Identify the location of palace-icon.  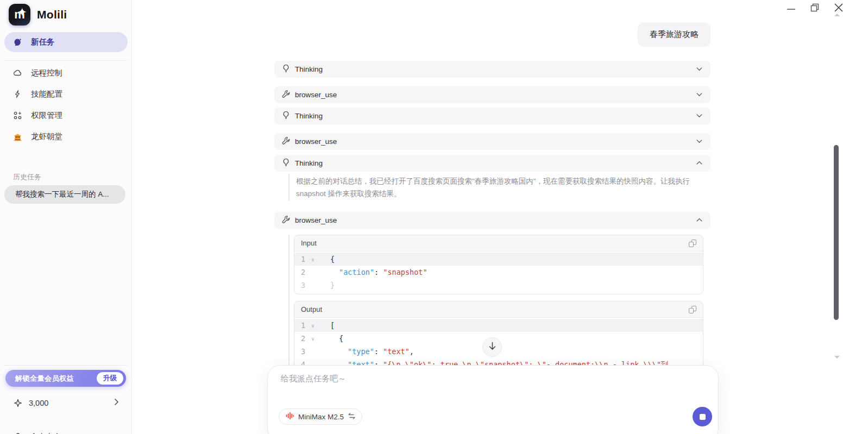
(17, 137).